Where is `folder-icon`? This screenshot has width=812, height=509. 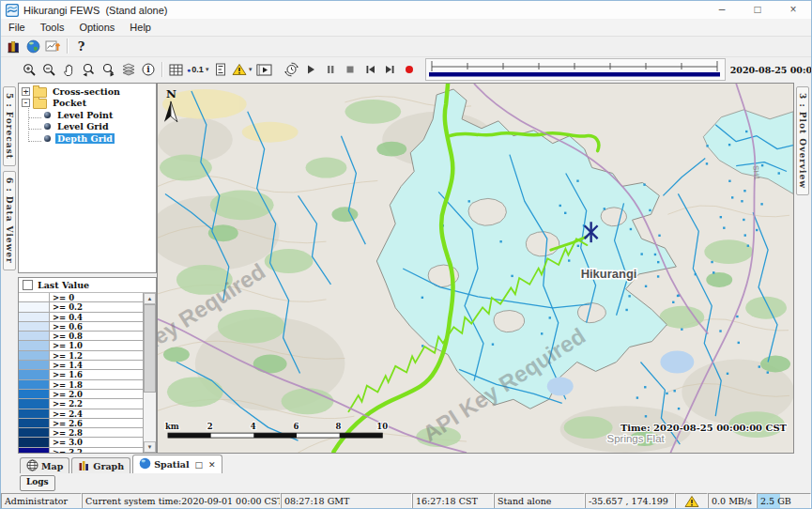
folder-icon is located at coordinates (39, 92).